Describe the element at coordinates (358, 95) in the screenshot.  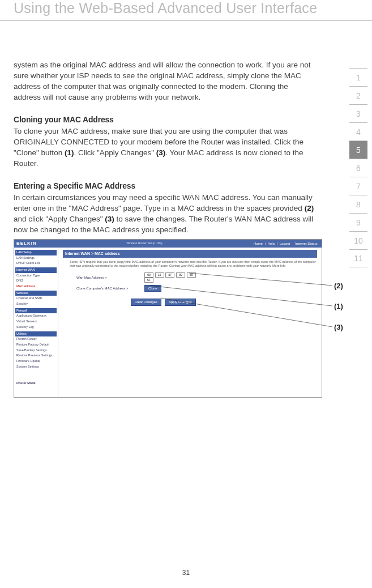
I see `tab-2: 2` at that location.